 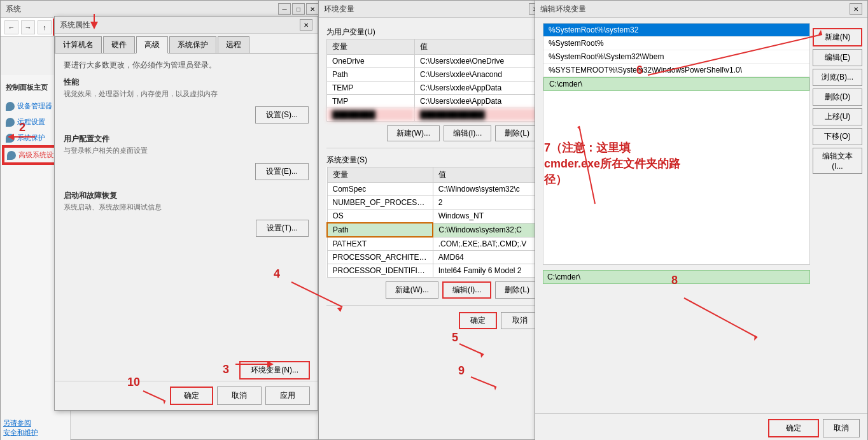 What do you see at coordinates (837, 37) in the screenshot?
I see `new-path-button: 新建(N)` at bounding box center [837, 37].